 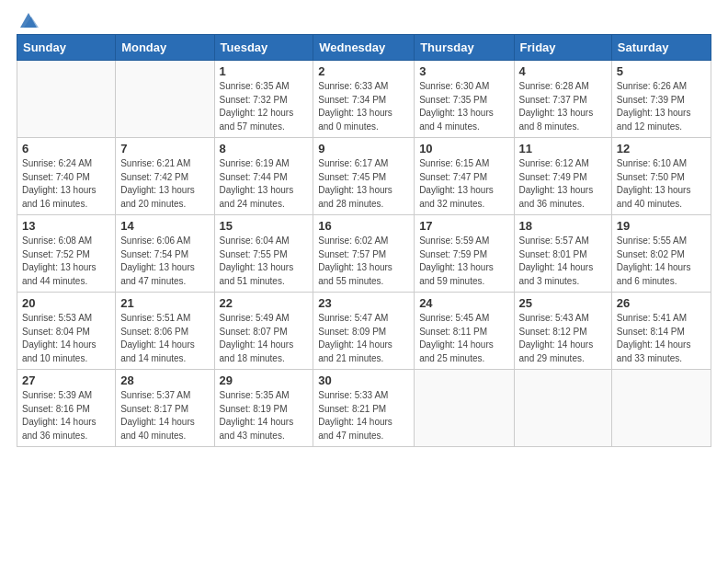 What do you see at coordinates (165, 408) in the screenshot?
I see `calendar-cell: 28Sunrise: 5:37 AMSunset: 8:17 PMDayligh…` at bounding box center [165, 408].